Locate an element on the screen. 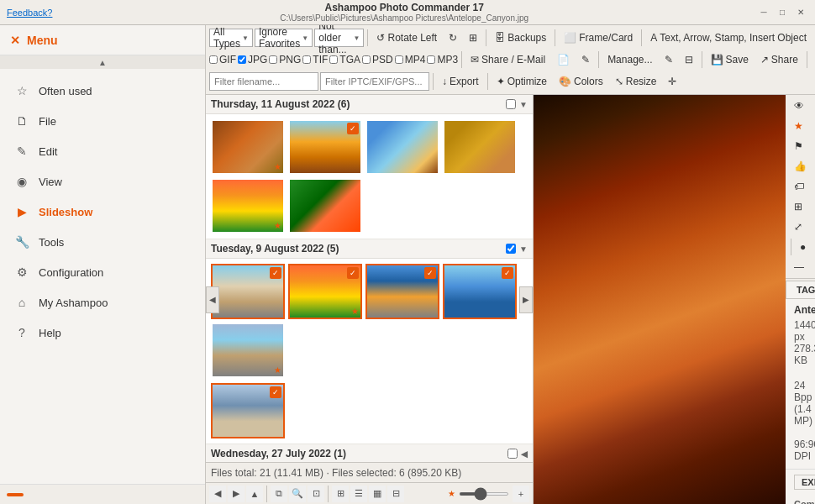  nav-search-button: 🔍 is located at coordinates (297, 494).